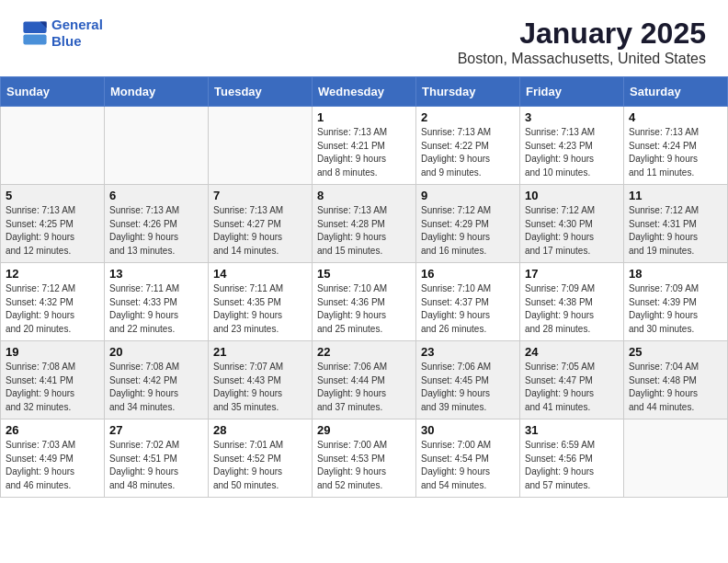 This screenshot has width=728, height=563. I want to click on calendar-cell: 30Sunrise: 7:00 AM Sunset: 4:54 PM Dayli…, so click(469, 458).